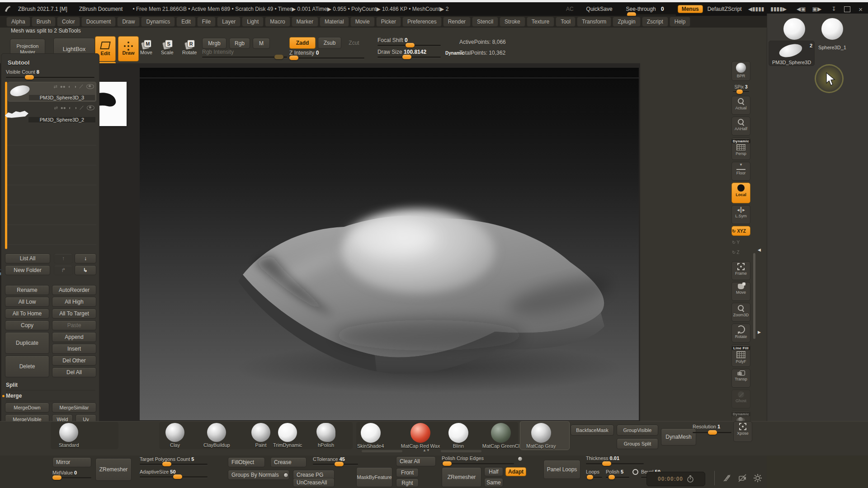 This screenshot has height=488, width=868. I want to click on menu-item: Macro, so click(278, 22).